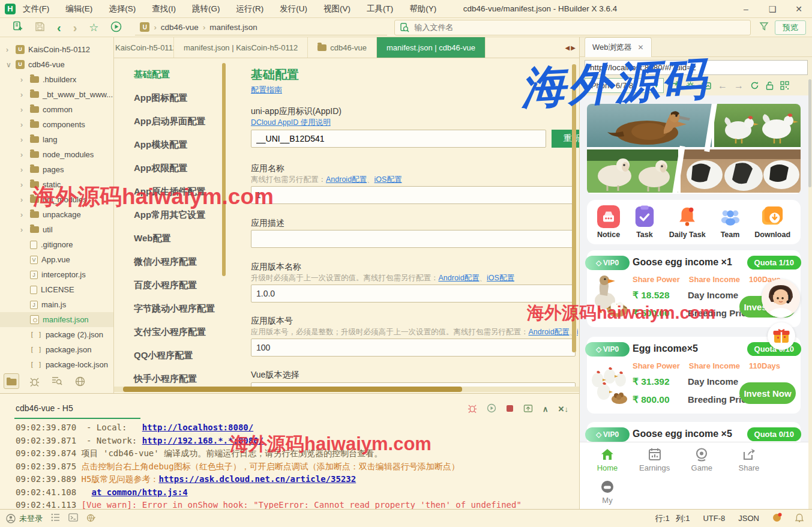 This screenshot has height=527, width=812. Describe the element at coordinates (198, 427) in the screenshot. I see `local-url-link: http://localhost:8080/` at that location.